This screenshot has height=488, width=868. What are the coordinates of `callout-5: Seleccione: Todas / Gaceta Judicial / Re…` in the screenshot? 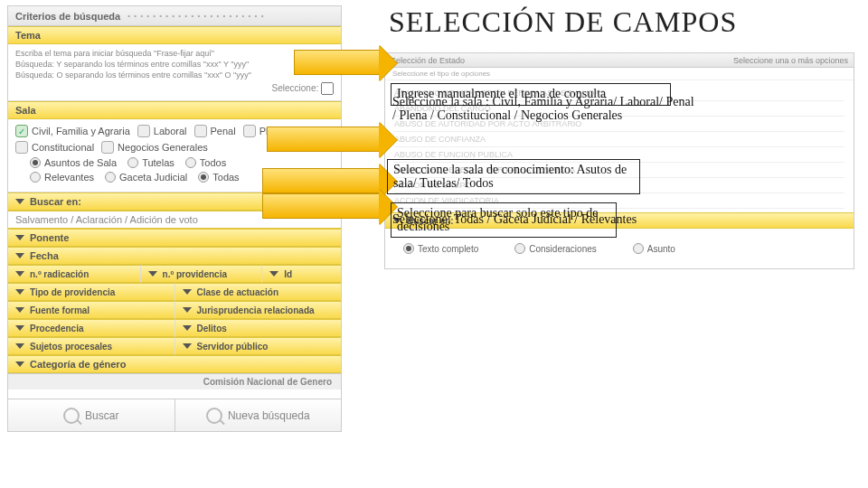 It's located at (560, 221).